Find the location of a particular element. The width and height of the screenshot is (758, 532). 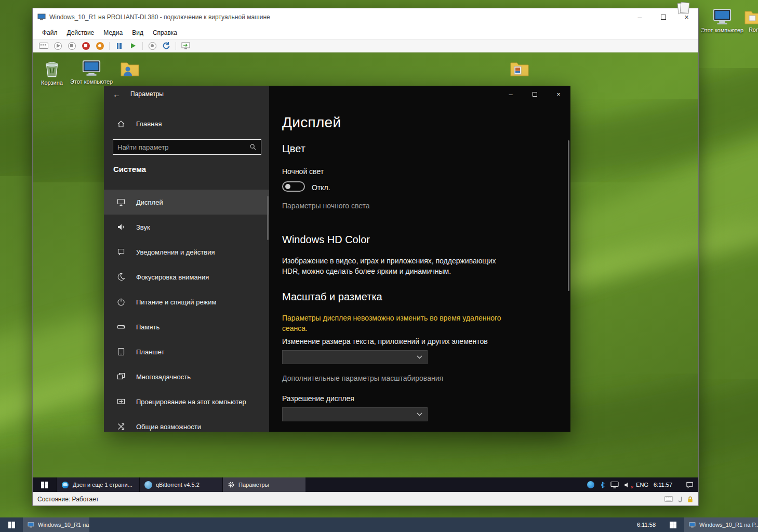

sidebar-item-label: Главная is located at coordinates (149, 124).